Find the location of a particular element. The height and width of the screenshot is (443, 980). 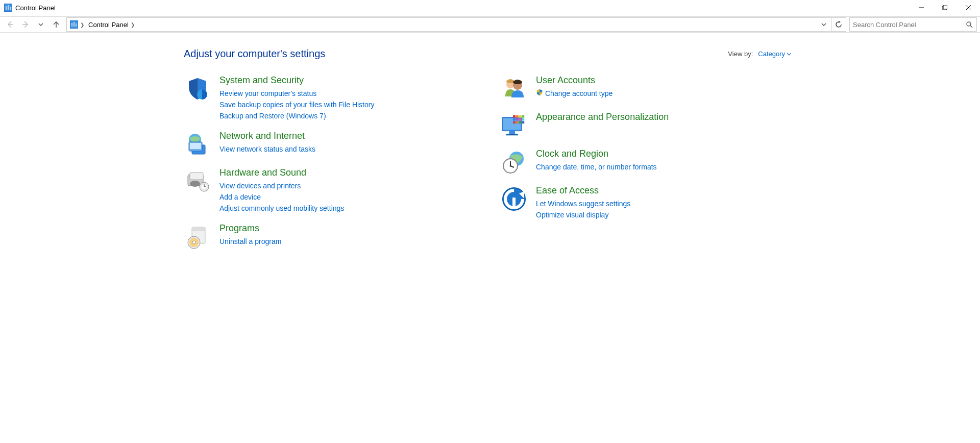

recent-locations-dropdown is located at coordinates (41, 24).